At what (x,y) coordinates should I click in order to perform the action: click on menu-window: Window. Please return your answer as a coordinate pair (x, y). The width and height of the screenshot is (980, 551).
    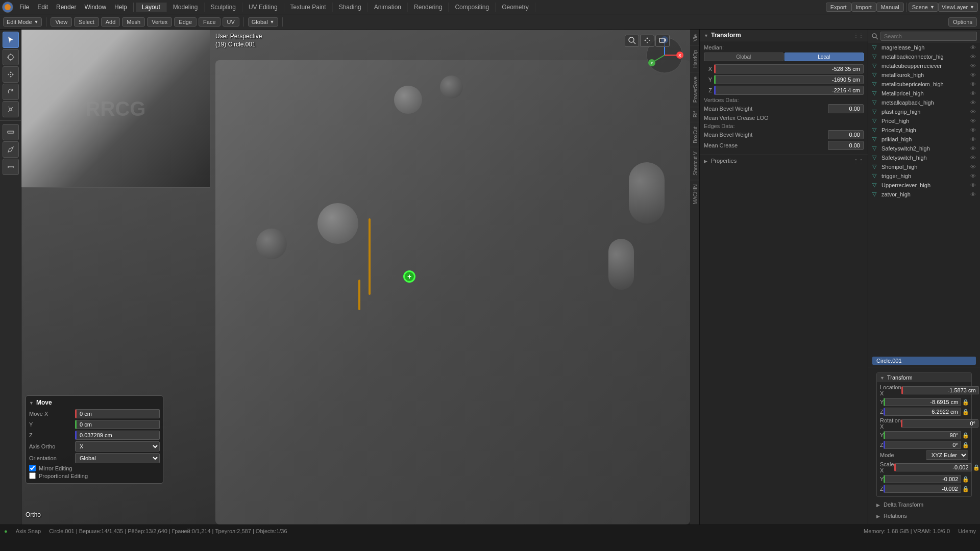
    Looking at the image, I should click on (95, 7).